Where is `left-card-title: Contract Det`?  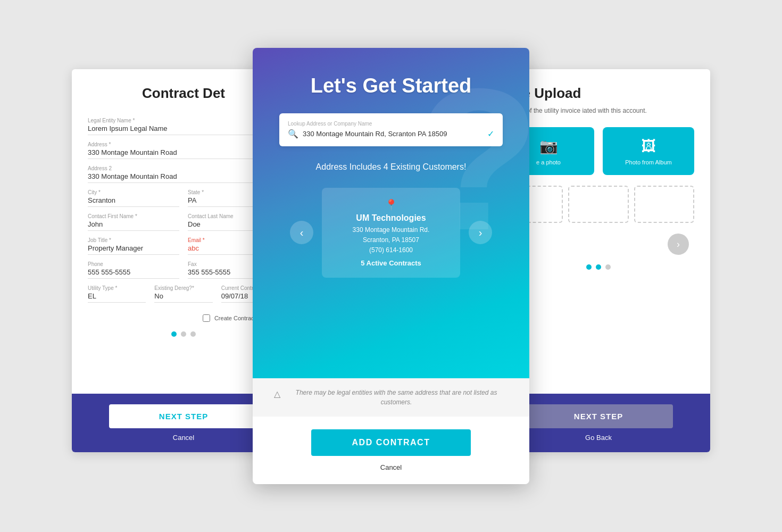
left-card-title: Contract Det is located at coordinates (184, 94).